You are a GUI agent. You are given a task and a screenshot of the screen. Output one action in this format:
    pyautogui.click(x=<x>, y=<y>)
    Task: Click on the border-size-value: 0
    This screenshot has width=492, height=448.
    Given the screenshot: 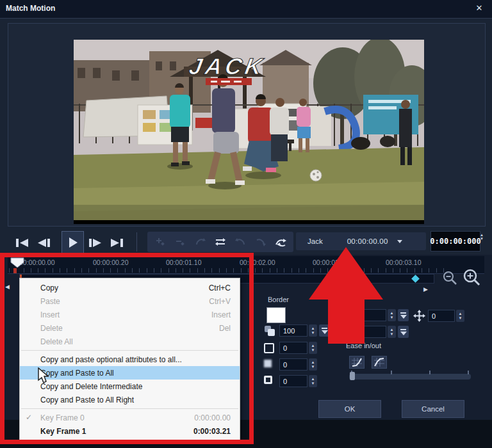 What is the action you would take?
    pyautogui.click(x=285, y=348)
    